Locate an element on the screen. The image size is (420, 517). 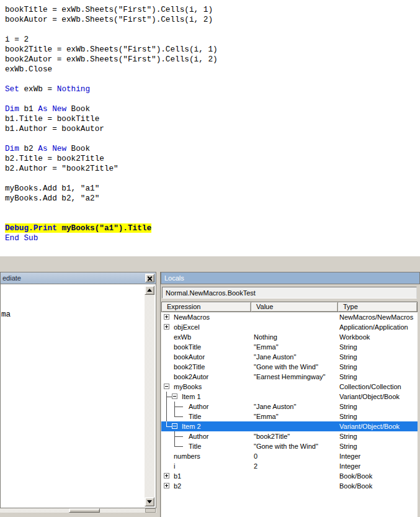
immediate-horizontal-scrollbar is located at coordinates (78, 510).